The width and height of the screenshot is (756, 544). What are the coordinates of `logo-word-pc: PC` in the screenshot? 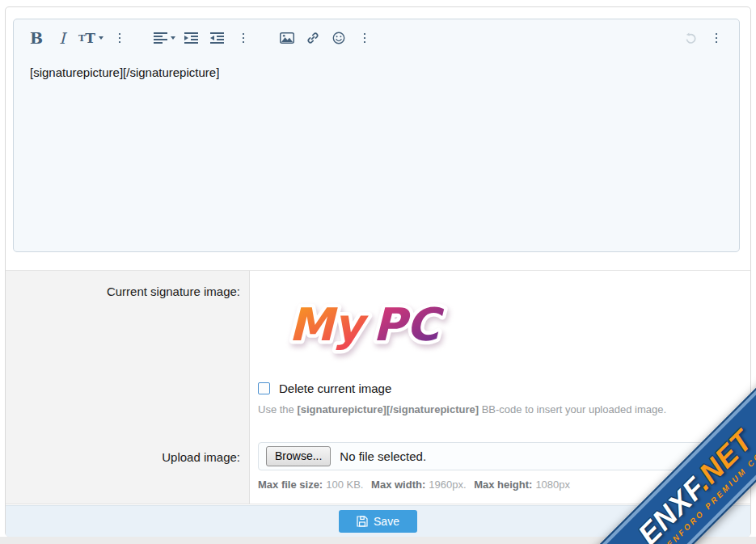 It's located at (409, 325).